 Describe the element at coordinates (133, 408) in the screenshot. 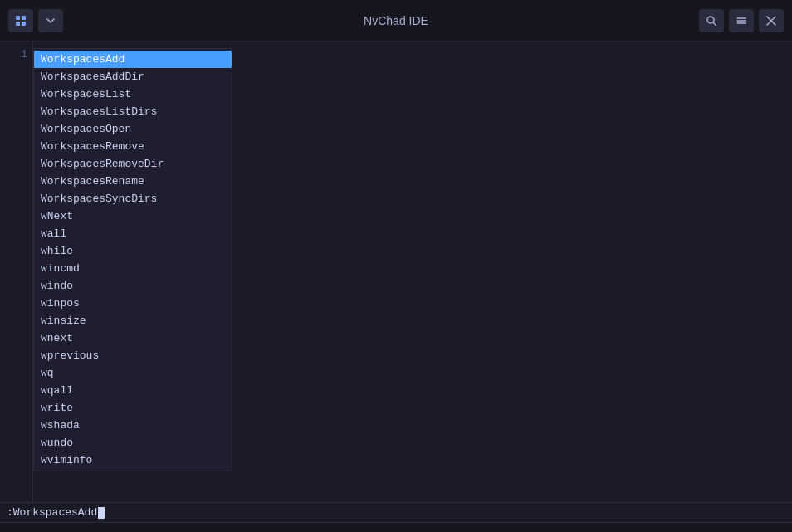

I see `autocomplete-item: write` at that location.